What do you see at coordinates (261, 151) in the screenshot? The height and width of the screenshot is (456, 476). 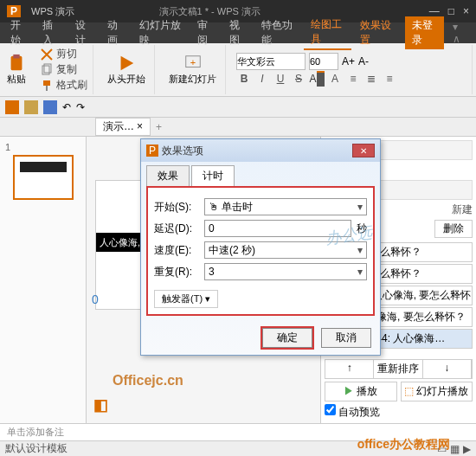 I see `dialog-titlebar: P 效果选项 ✕` at bounding box center [261, 151].